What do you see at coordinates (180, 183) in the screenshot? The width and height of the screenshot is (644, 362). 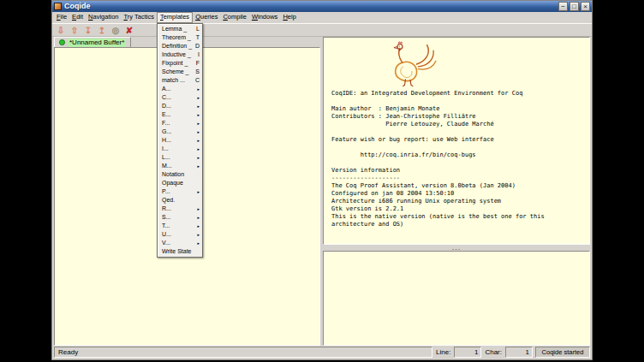 I see `menu-item-label: Opaque` at bounding box center [180, 183].